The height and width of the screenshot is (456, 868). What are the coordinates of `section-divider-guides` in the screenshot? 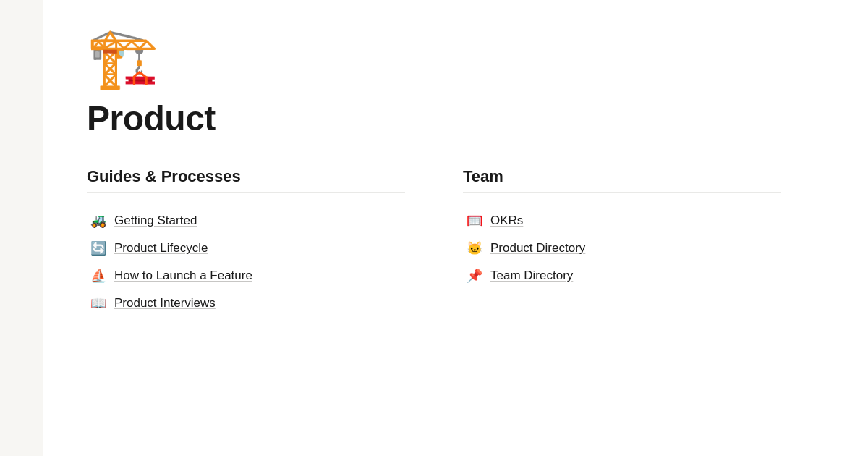 It's located at (246, 193).